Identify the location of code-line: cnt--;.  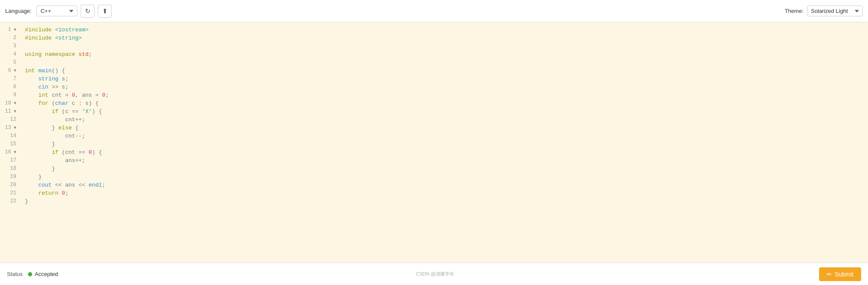
(445, 136).